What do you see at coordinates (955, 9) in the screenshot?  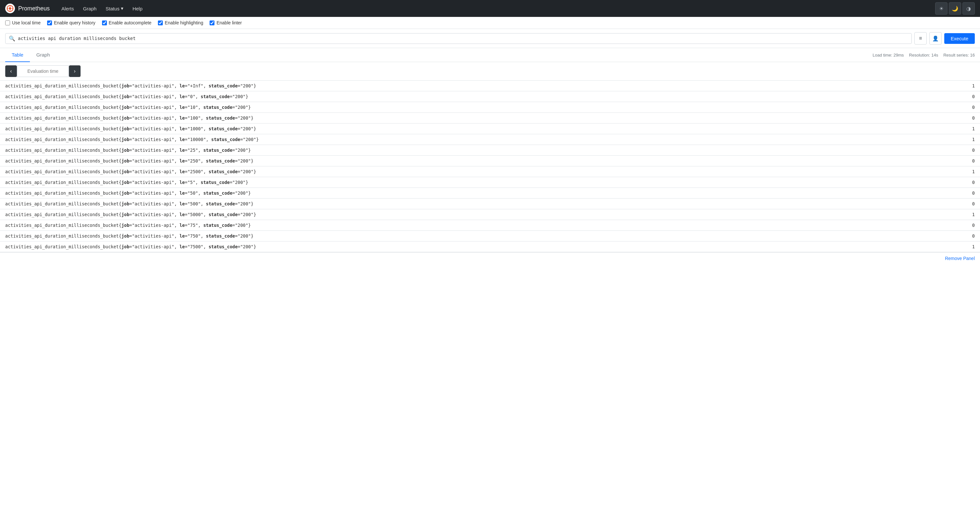 I see `moon-icon: 🌙` at bounding box center [955, 9].